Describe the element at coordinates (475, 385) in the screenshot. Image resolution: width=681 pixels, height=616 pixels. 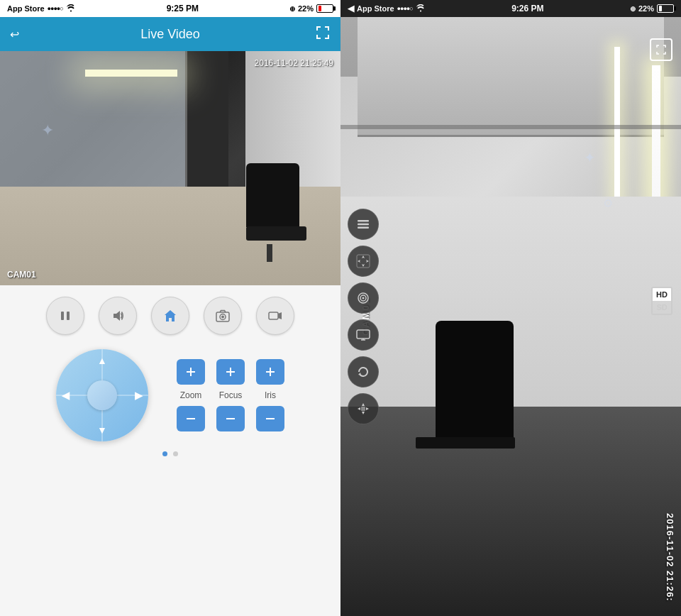
I see `cam-chair-silhouette` at that location.